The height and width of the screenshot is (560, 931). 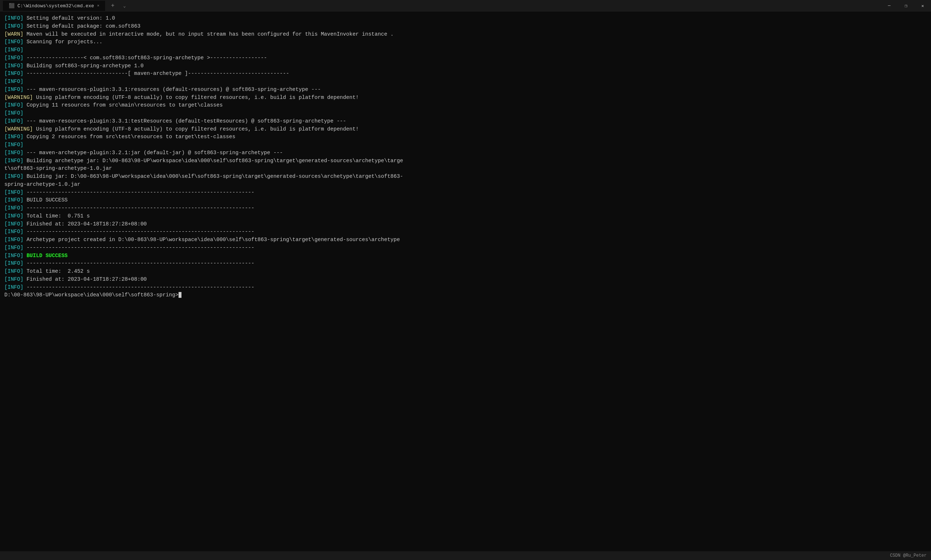 I want to click on terminal-line: [INFO] Building soft863-spring-archetype…, so click(x=466, y=66).